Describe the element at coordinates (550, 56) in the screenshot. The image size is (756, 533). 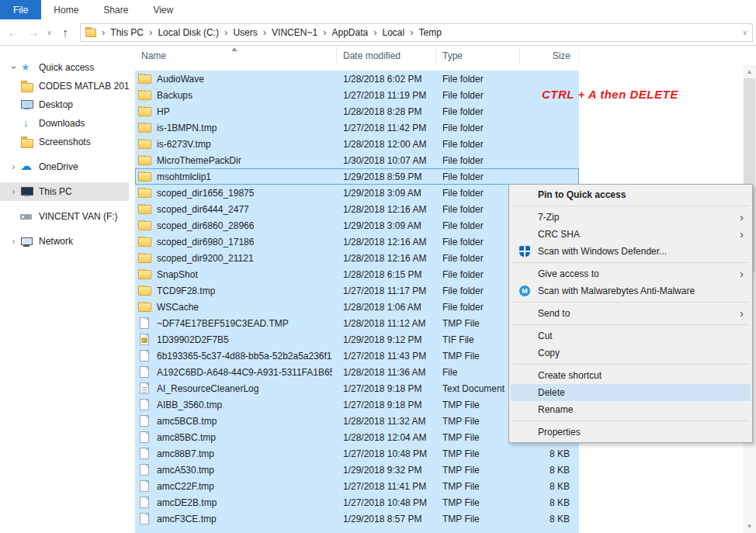
I see `column-header-size: Size` at that location.